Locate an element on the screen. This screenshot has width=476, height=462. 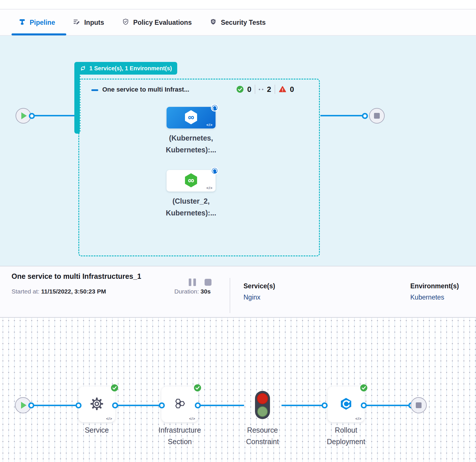
deploy-node-label: (Kubernetes, Kubernetes):... is located at coordinates (191, 144).